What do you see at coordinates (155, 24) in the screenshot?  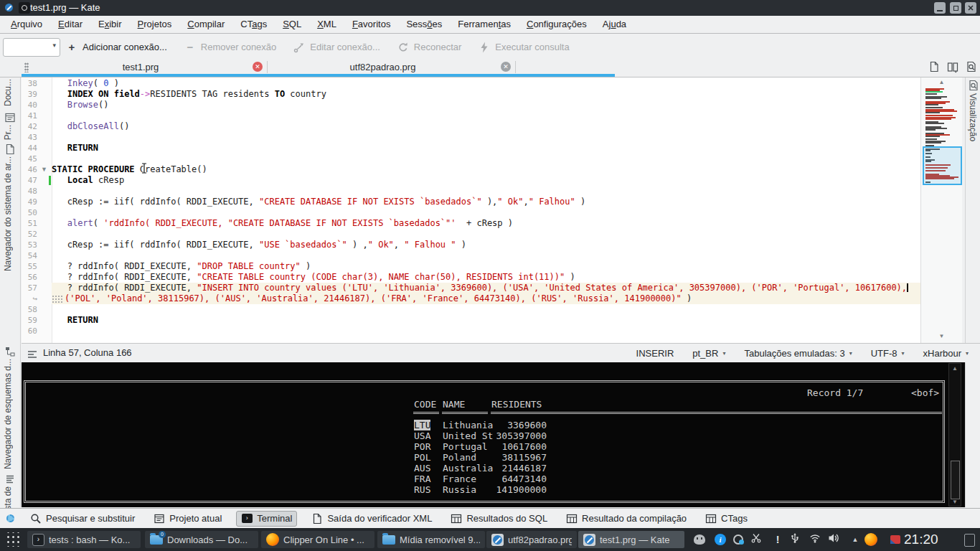 I see `menu-item-projetos: Projetos` at bounding box center [155, 24].